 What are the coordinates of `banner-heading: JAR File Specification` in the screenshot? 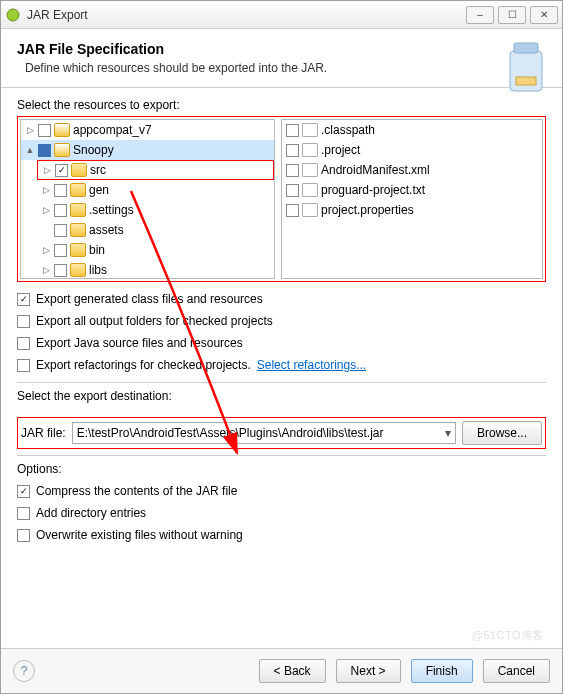 It's located at (172, 49).